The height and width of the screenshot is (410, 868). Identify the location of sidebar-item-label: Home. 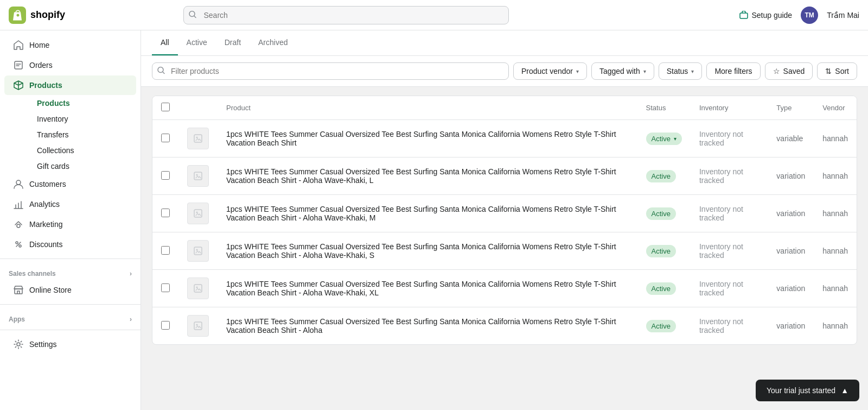
(39, 45).